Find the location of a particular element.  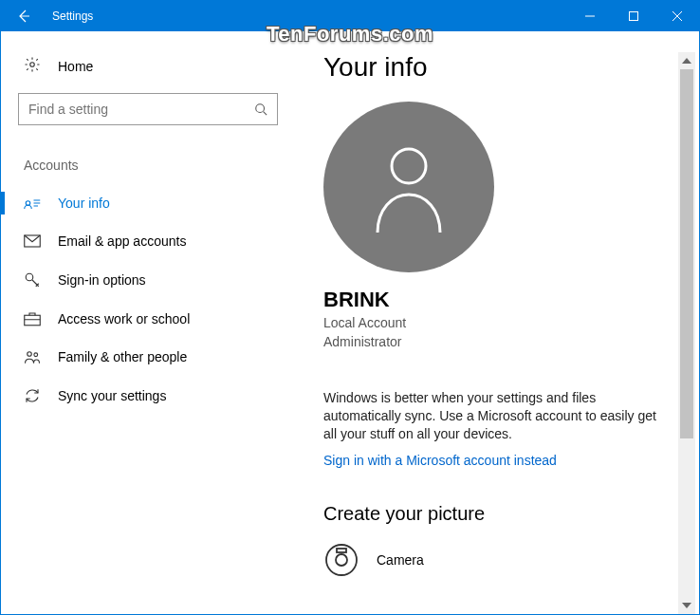

person-icon is located at coordinates (409, 187).